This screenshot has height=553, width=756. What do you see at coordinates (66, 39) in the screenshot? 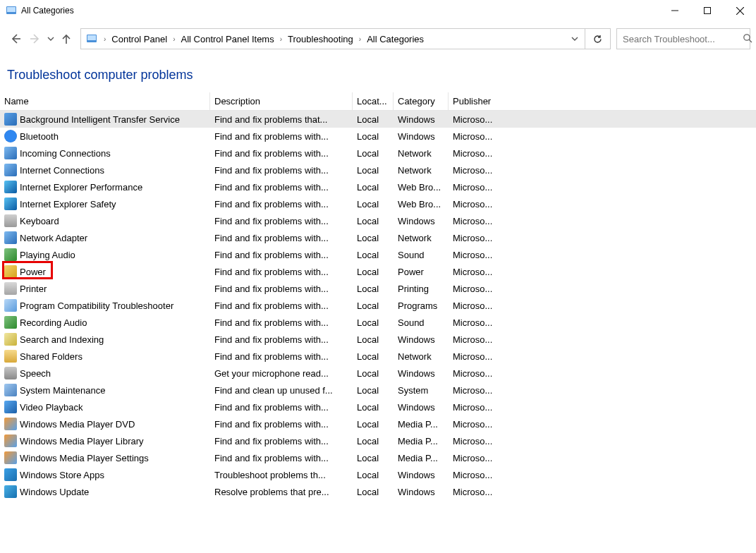
I see `up-button` at bounding box center [66, 39].